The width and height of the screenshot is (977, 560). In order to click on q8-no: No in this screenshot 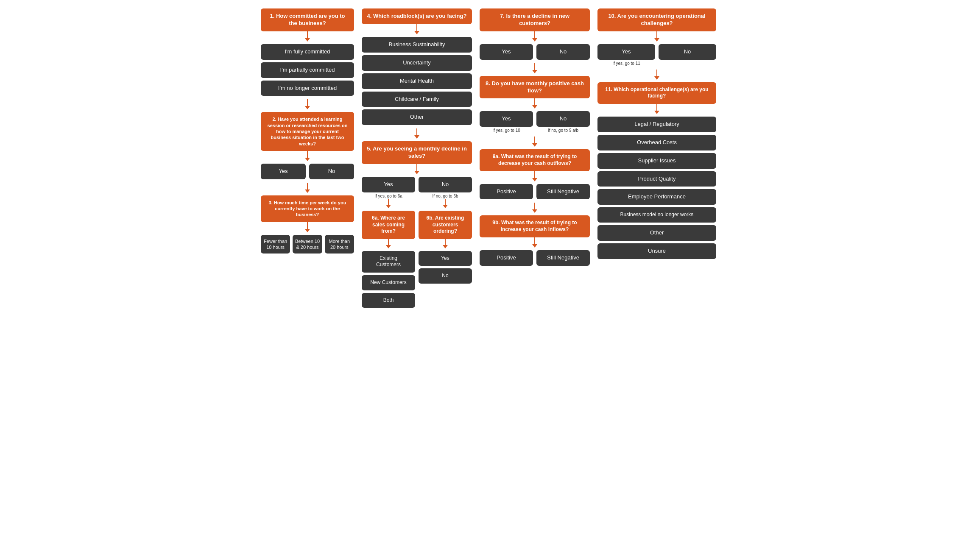, I will do `click(563, 119)`.